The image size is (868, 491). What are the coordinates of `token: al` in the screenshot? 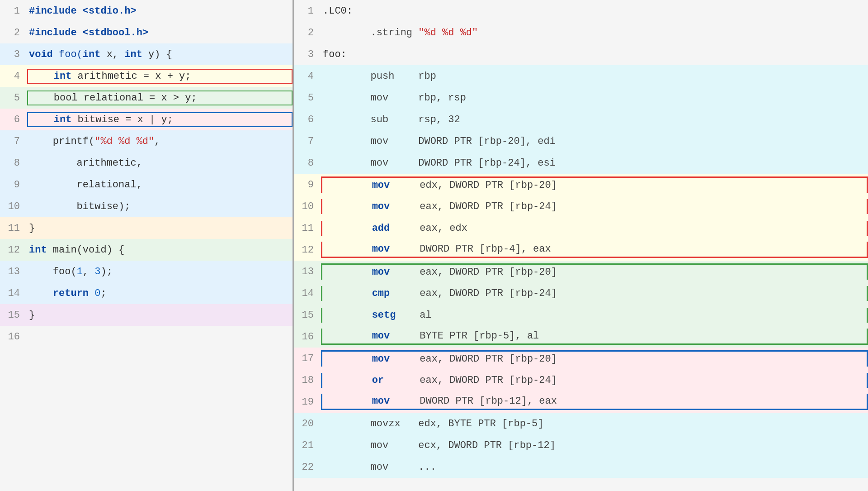 It's located at (413, 315).